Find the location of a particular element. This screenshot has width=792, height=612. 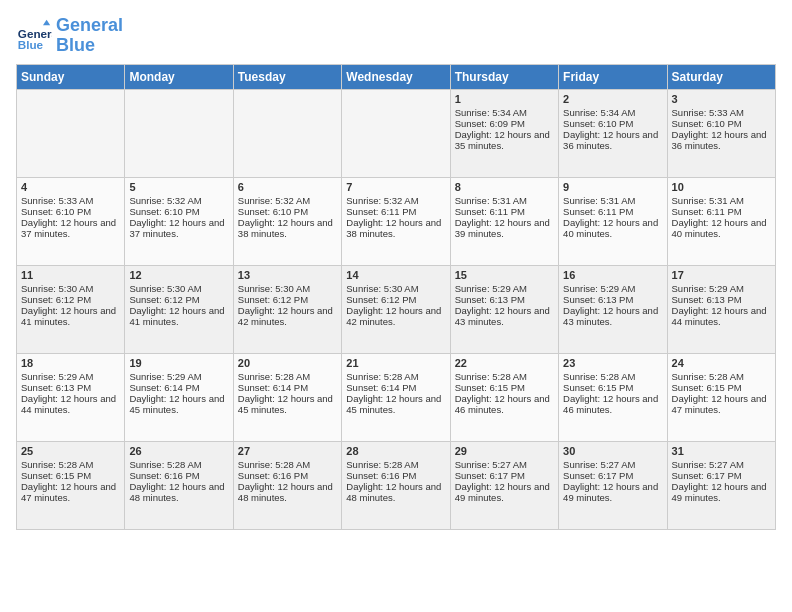

logo-icon: General Blue is located at coordinates (34, 36).